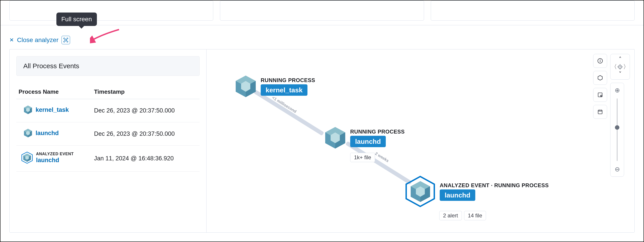 The width and height of the screenshot is (644, 242). Describe the element at coordinates (108, 134) in the screenshot. I see `table-row: launchd Dec 26, 2023 @ 20:37:50.000` at that location.